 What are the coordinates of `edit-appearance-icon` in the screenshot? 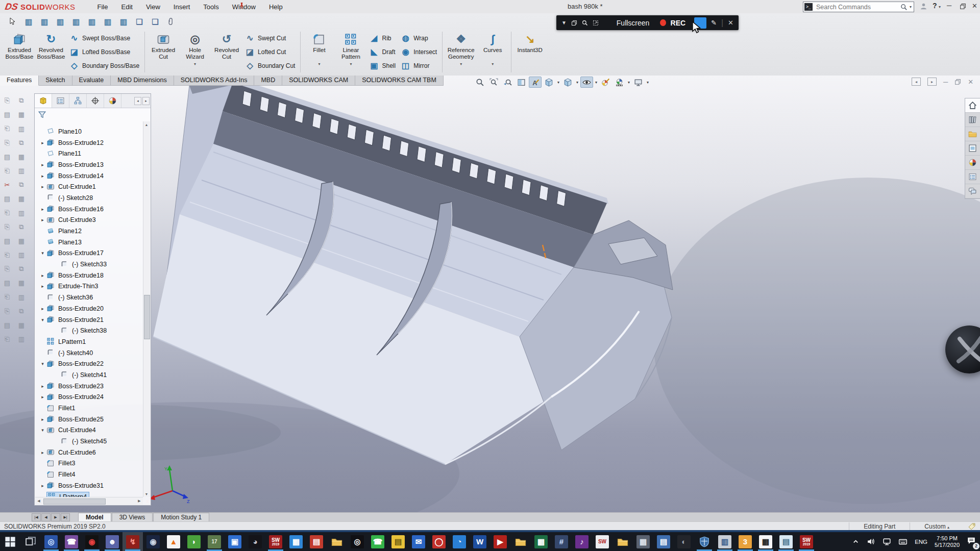 It's located at (605, 82).